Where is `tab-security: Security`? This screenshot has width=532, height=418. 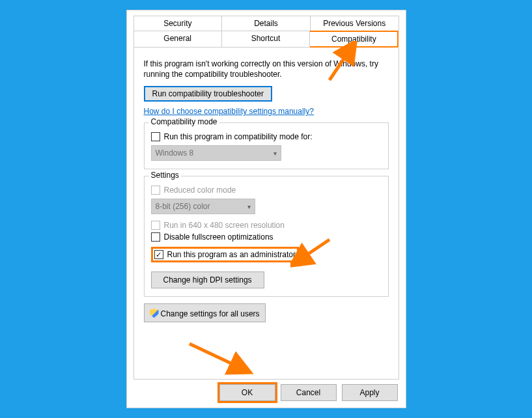
tab-security: Security is located at coordinates (178, 23).